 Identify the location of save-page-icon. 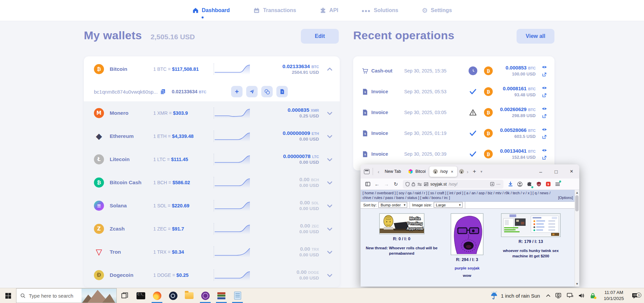
(492, 184).